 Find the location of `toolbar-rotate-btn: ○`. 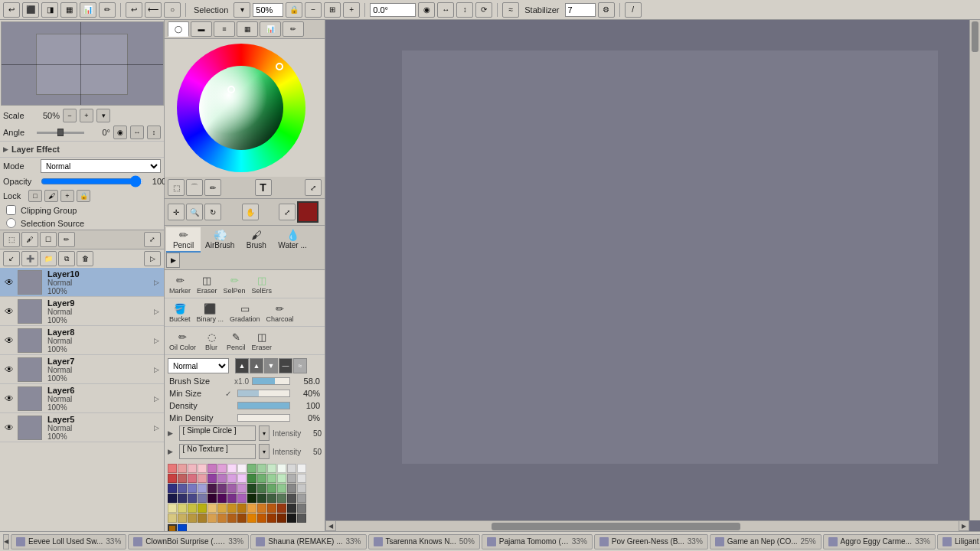

toolbar-rotate-btn: ○ is located at coordinates (172, 10).